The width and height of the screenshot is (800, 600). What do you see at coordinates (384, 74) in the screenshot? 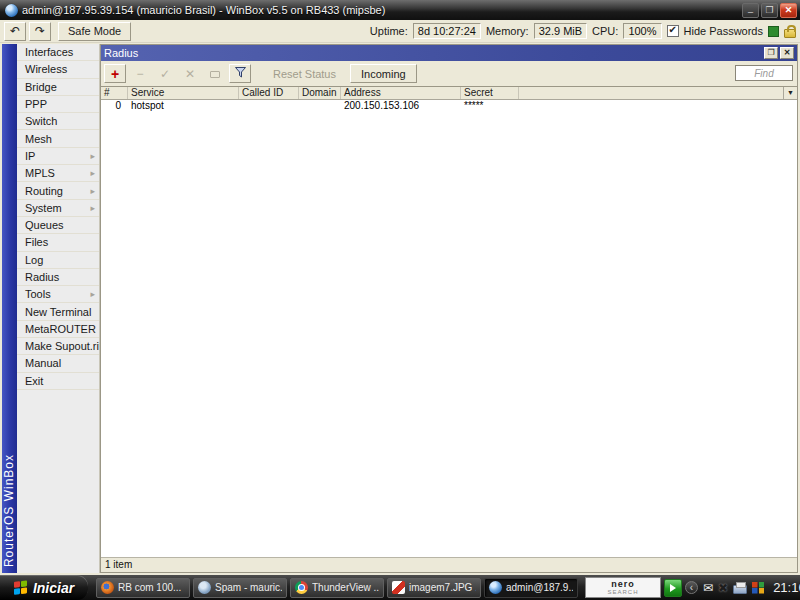
I see `incoming-button: Incoming` at bounding box center [384, 74].